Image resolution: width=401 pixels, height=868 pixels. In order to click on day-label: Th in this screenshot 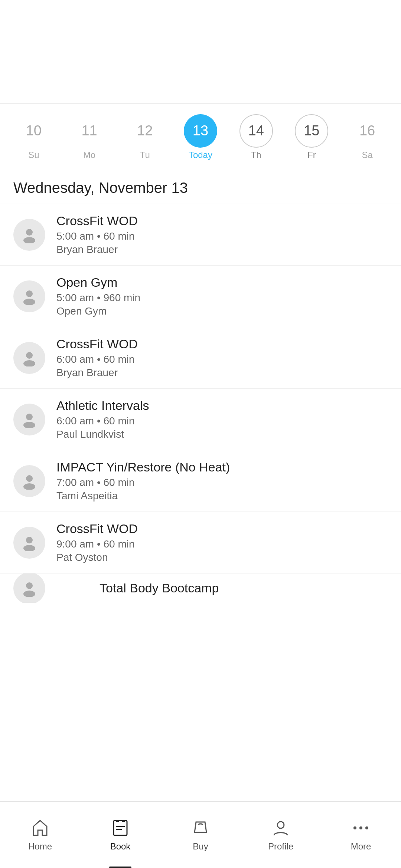, I will do `click(256, 155)`.